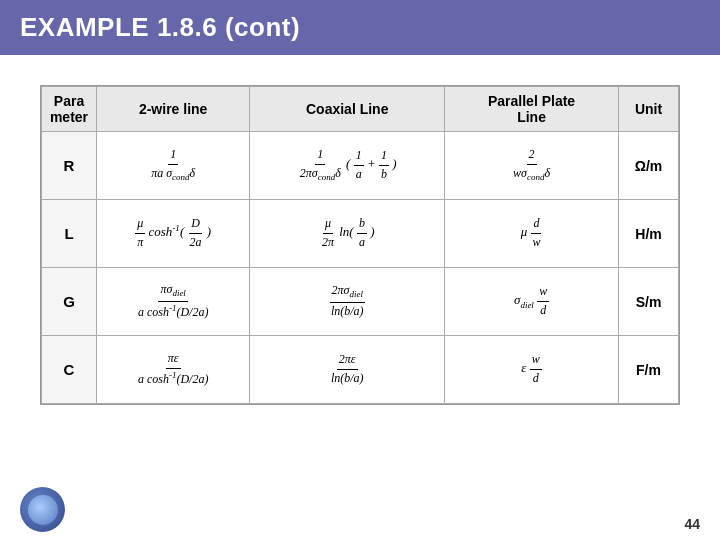 Image resolution: width=720 pixels, height=540 pixels. What do you see at coordinates (692, 524) in the screenshot?
I see `page-number: 44` at bounding box center [692, 524].